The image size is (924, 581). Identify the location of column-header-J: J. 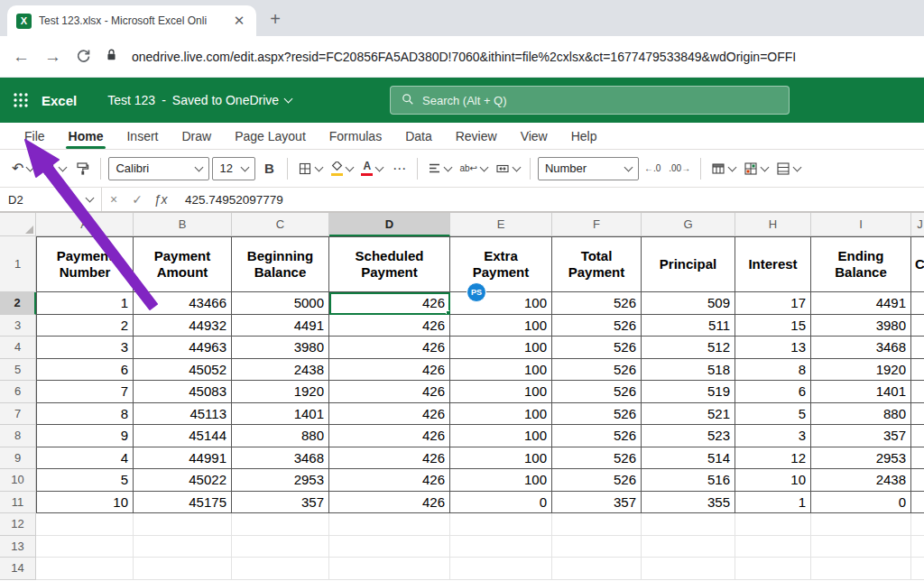
(918, 225).